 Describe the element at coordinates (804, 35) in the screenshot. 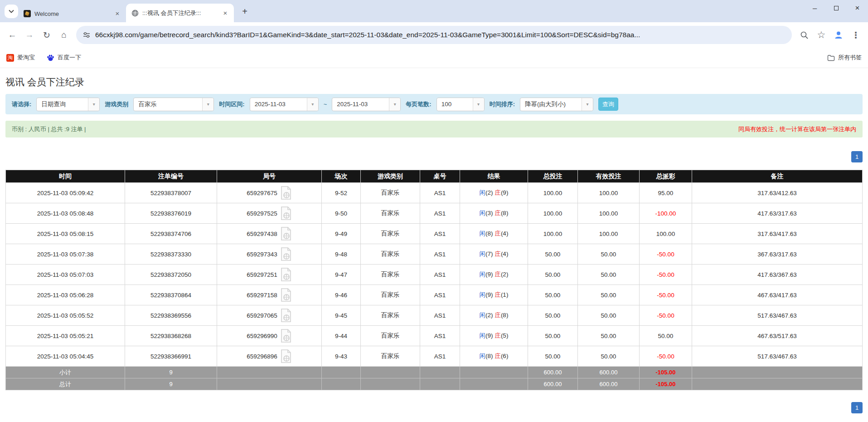

I see `zoom-icon` at that location.